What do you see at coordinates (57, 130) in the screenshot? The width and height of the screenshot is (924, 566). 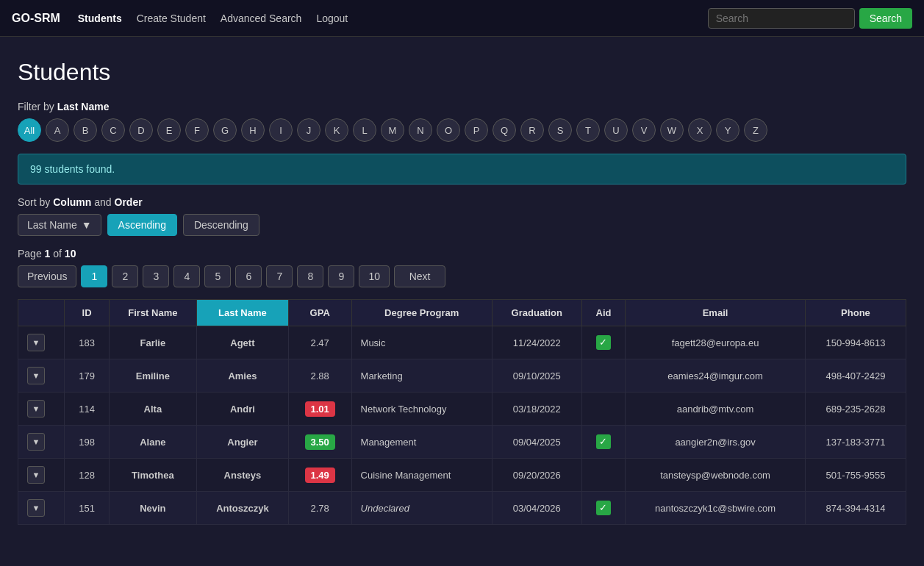 I see `letter-filter-btn-a: A` at bounding box center [57, 130].